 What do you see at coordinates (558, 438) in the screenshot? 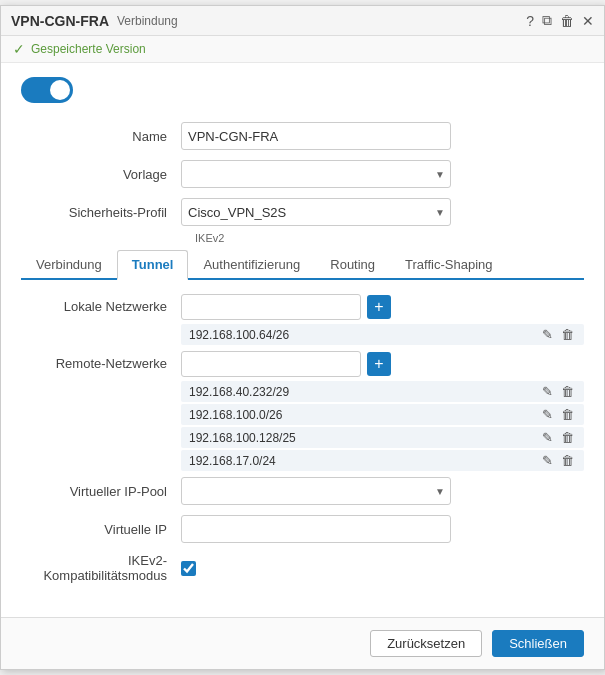
I see `remote-entry-2-icons: ✎ 🗑` at bounding box center [558, 438].